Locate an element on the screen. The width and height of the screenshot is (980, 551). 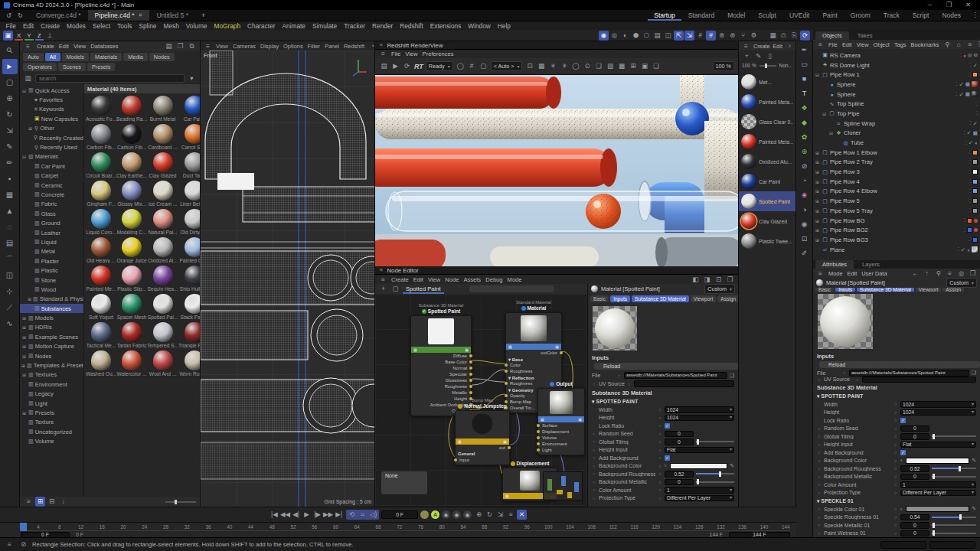
material-tab: Spotted Paint is located at coordinates (423, 289).